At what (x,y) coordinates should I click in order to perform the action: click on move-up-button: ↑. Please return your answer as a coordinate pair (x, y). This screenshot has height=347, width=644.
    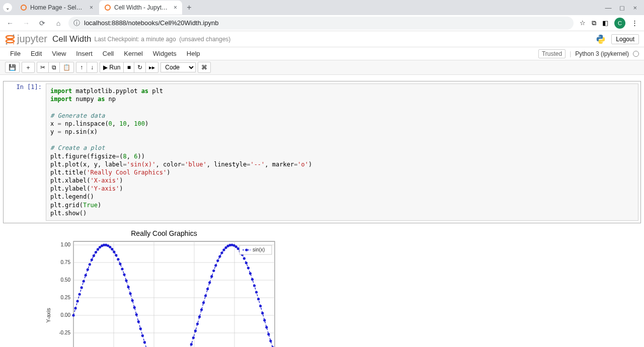
    Looking at the image, I should click on (82, 67).